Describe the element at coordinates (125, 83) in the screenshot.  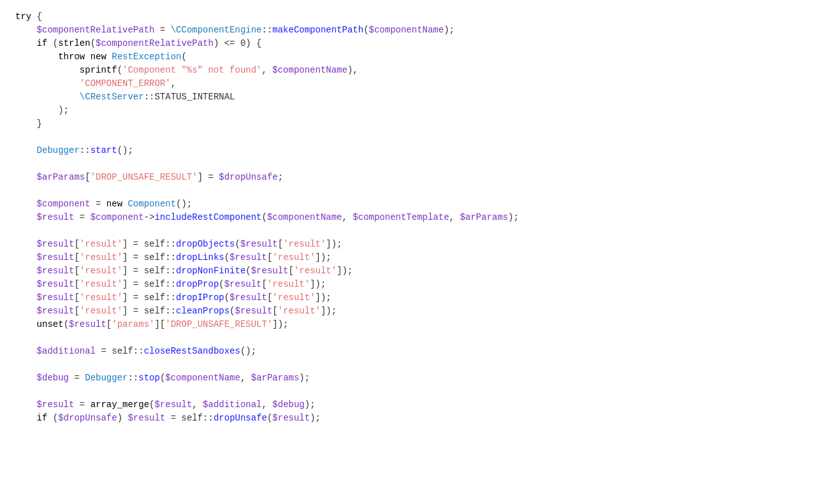
I see `code-token: 'COMPONENT_ERROR'` at that location.